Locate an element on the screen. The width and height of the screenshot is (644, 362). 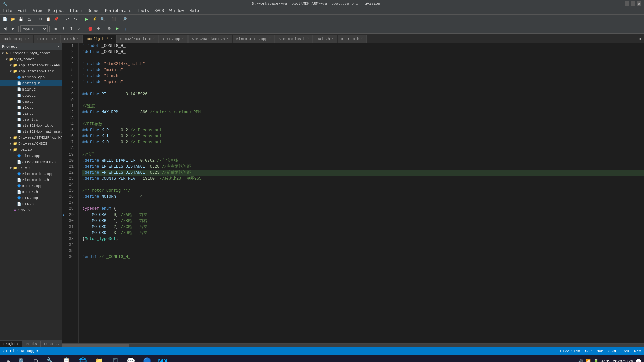
tree-item-19: ▼📁drive is located at coordinates (31, 168).